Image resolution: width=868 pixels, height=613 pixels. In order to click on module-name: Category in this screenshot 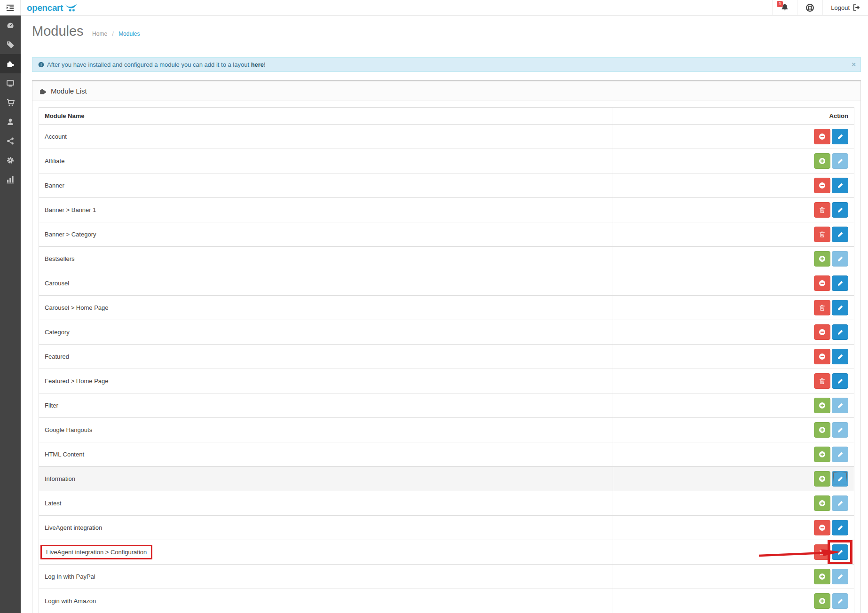, I will do `click(57, 332)`.